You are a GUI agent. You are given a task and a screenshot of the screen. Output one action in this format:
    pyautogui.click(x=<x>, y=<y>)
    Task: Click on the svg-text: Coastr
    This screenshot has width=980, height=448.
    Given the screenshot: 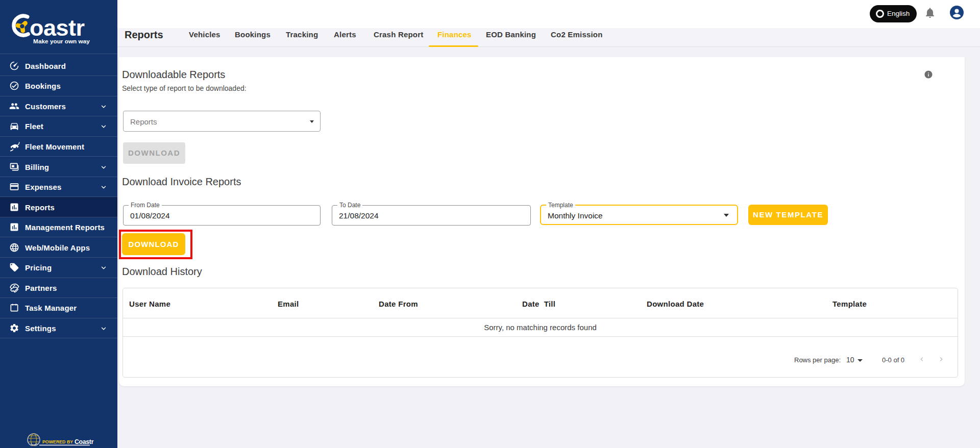 What is the action you would take?
    pyautogui.click(x=84, y=442)
    